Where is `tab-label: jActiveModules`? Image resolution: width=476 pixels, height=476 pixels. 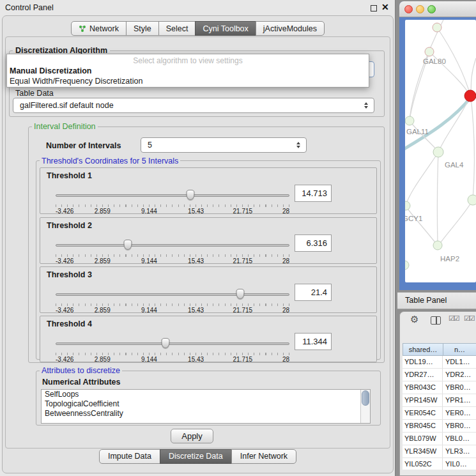
tab-label: jActiveModules is located at coordinates (290, 29).